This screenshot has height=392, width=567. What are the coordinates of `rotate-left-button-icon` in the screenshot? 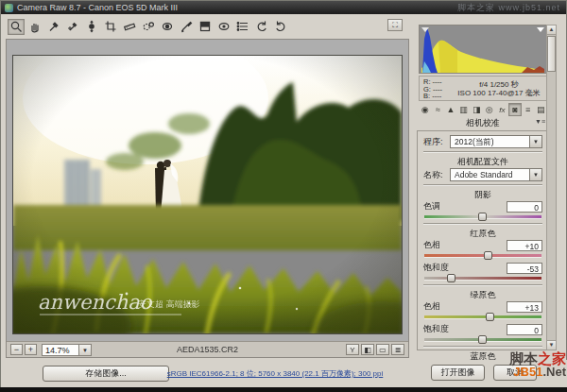 It's located at (262, 26).